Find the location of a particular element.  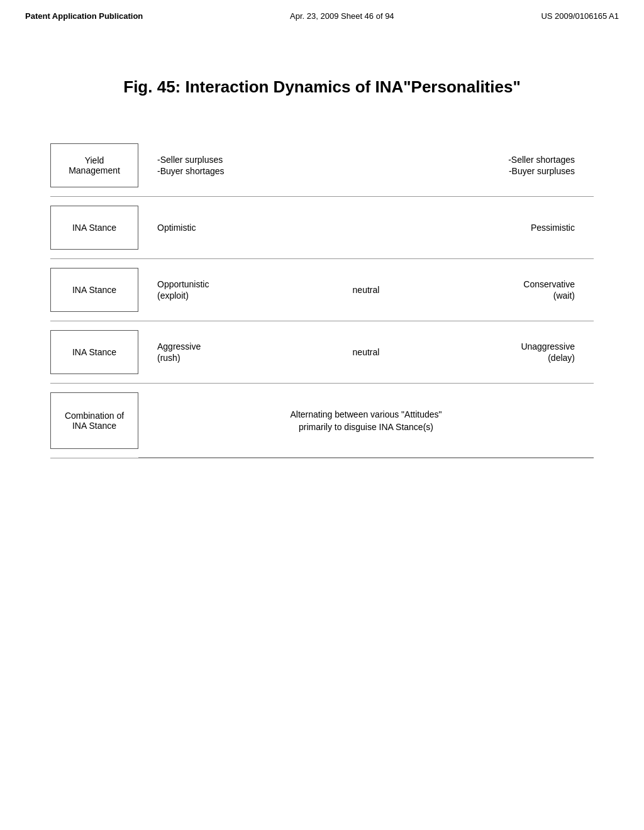

table-row: Yield Management -Seller surpluses -Buye… is located at coordinates (322, 166).